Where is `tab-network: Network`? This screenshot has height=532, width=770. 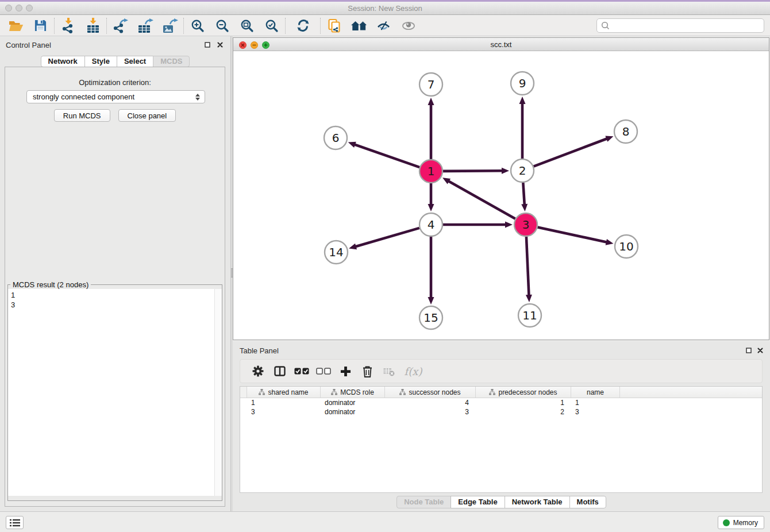
tab-network: Network is located at coordinates (63, 61).